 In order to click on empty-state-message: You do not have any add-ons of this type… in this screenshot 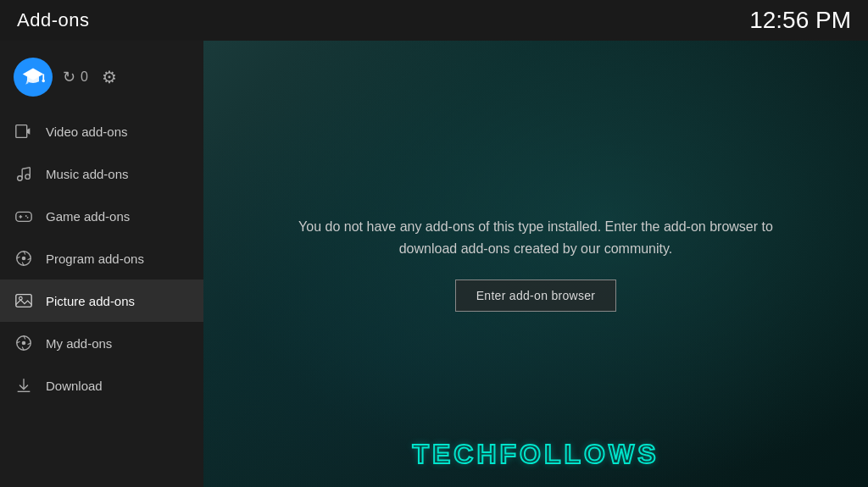, I will do `click(536, 237)`.